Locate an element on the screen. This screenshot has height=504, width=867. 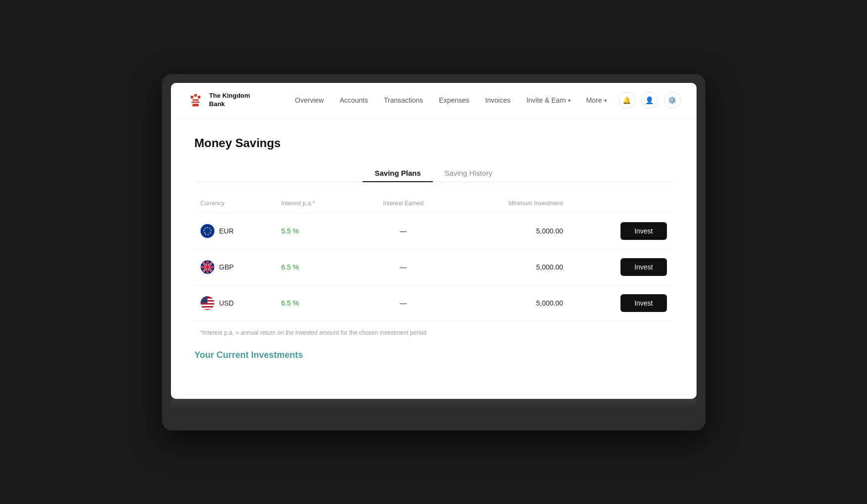
navbar: The Kingdom Bank Overview Accounts Trans… is located at coordinates (434, 101).